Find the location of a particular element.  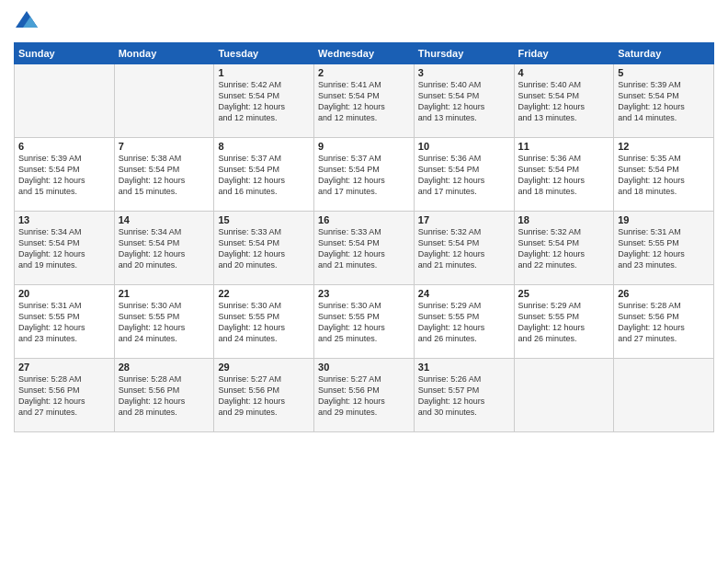

day-number: 16 is located at coordinates (364, 220).